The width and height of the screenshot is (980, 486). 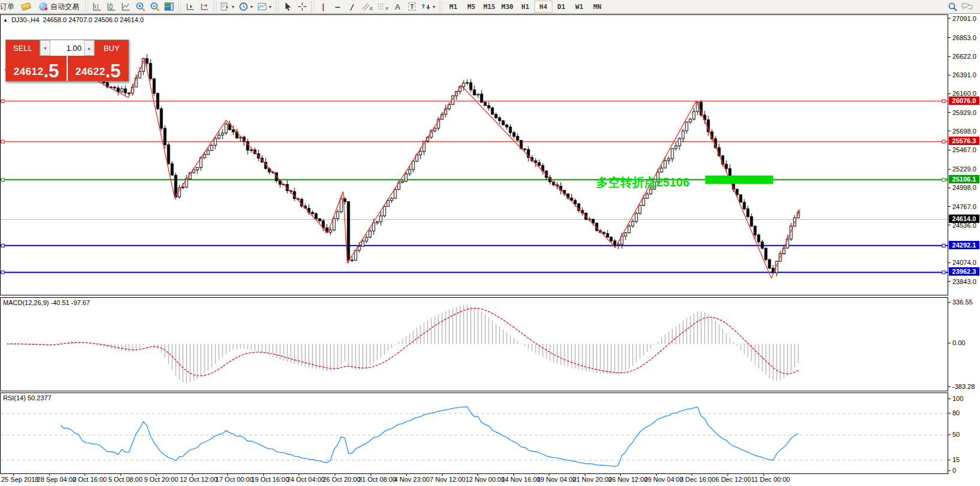 What do you see at coordinates (964, 179) in the screenshot?
I see `price-badge: 25106.1` at bounding box center [964, 179].